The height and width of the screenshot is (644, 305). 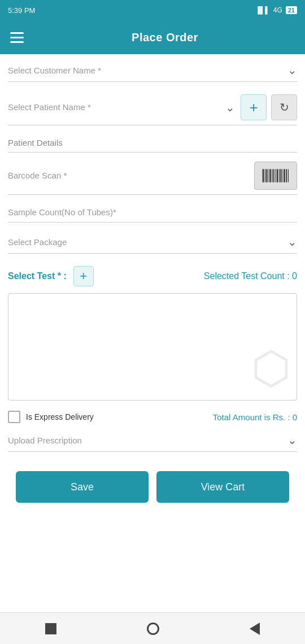 I want to click on barcode-row: Barcode Scan *, so click(x=152, y=179).